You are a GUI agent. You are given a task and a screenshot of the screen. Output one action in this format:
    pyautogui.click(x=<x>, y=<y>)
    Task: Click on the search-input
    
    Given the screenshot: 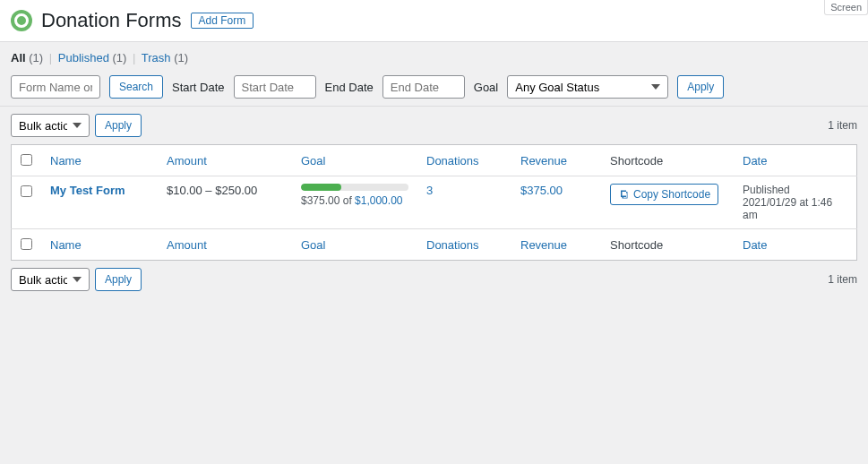 What is the action you would take?
    pyautogui.click(x=56, y=87)
    